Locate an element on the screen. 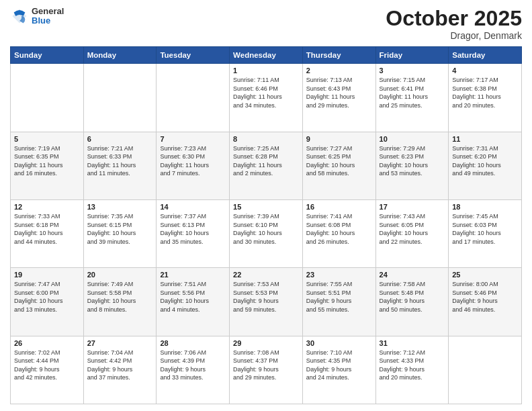 The image size is (532, 411). day-info: Sunrise: 7:58 AM Sunset: 5:48 PM Dayligh… is located at coordinates (412, 297).